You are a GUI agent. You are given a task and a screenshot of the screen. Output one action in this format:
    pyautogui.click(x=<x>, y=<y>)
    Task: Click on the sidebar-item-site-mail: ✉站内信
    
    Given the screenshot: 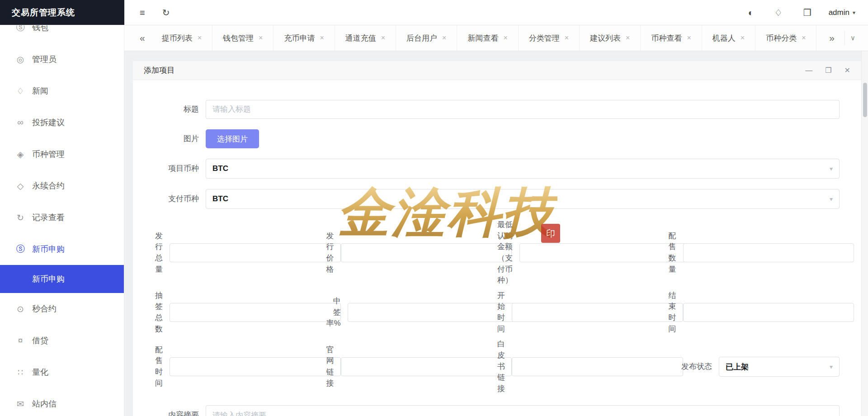 What is the action you would take?
    pyautogui.click(x=62, y=402)
    